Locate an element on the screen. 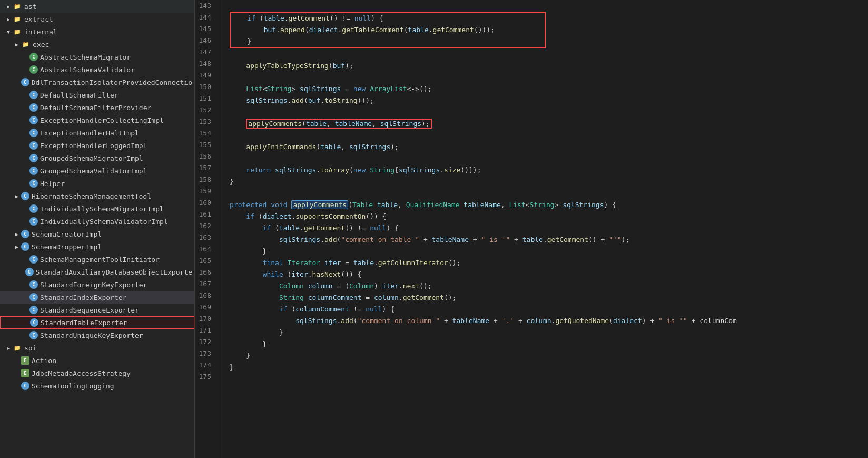  sidebar-item-DdlTransactionIsolator: C DdlTransactionIsolatorProvidedConnecti… is located at coordinates (97, 82).